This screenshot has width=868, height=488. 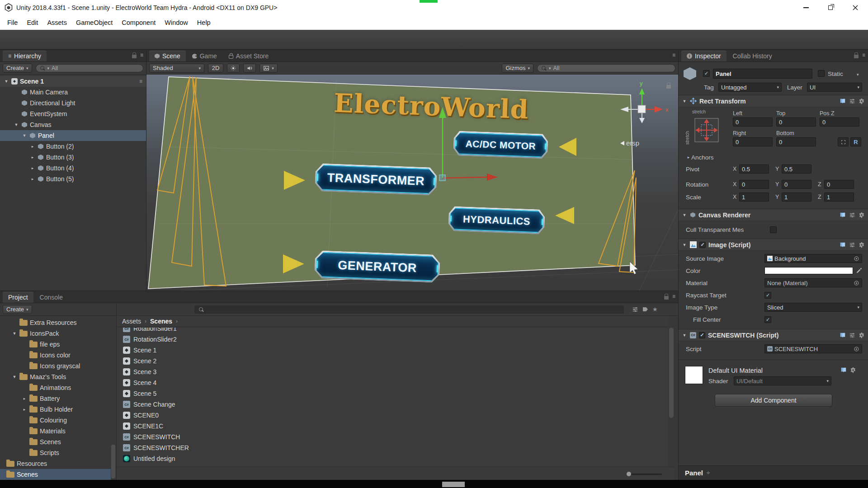 What do you see at coordinates (233, 68) in the screenshot?
I see `lighting-toggle-button` at bounding box center [233, 68].